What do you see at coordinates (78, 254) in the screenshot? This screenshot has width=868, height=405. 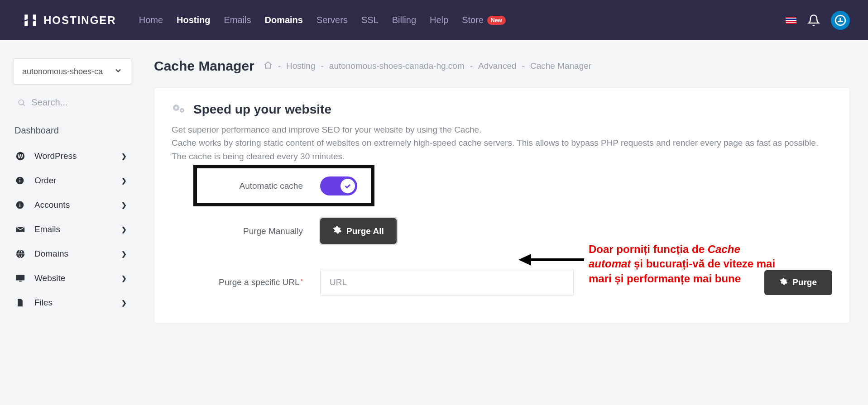 I see `sidebar-item-label: Domains` at bounding box center [78, 254].